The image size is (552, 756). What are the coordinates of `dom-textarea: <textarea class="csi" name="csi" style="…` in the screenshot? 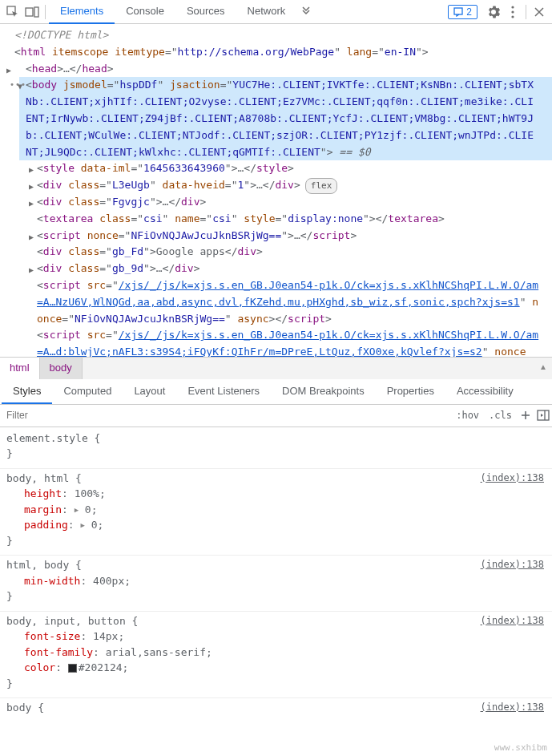 It's located at (285, 220).